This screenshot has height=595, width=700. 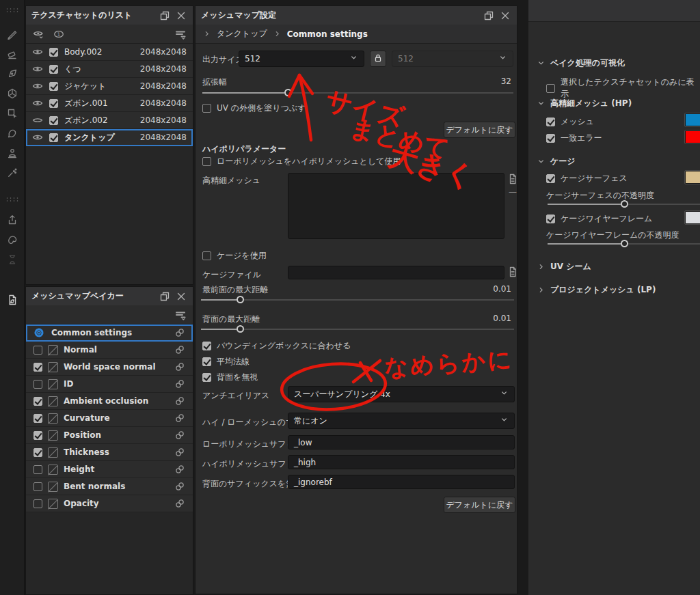 What do you see at coordinates (12, 54) in the screenshot?
I see `eraser-tool` at bounding box center [12, 54].